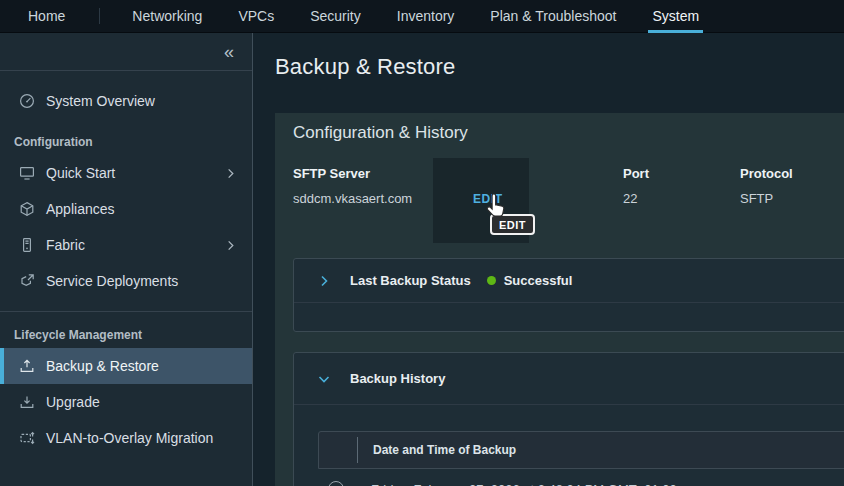 The height and width of the screenshot is (486, 844). What do you see at coordinates (437, 450) in the screenshot?
I see `date-column-header: Date and Time of Backup` at bounding box center [437, 450].